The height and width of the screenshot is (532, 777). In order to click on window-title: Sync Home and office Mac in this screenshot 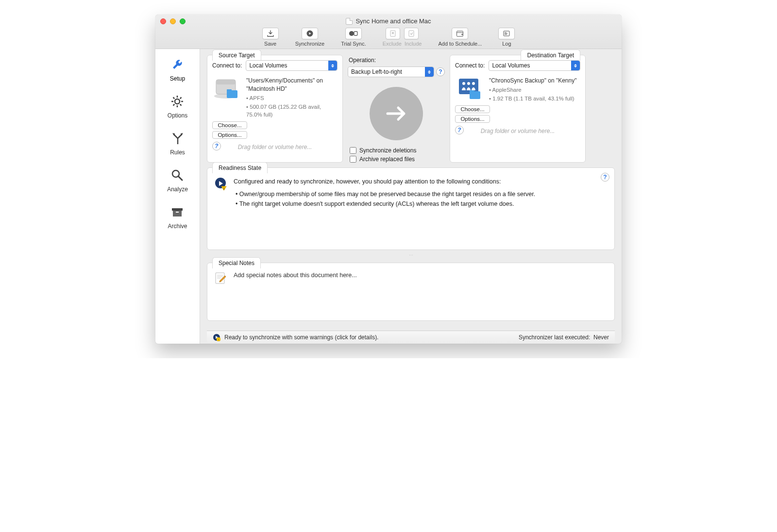, I will do `click(393, 21)`.